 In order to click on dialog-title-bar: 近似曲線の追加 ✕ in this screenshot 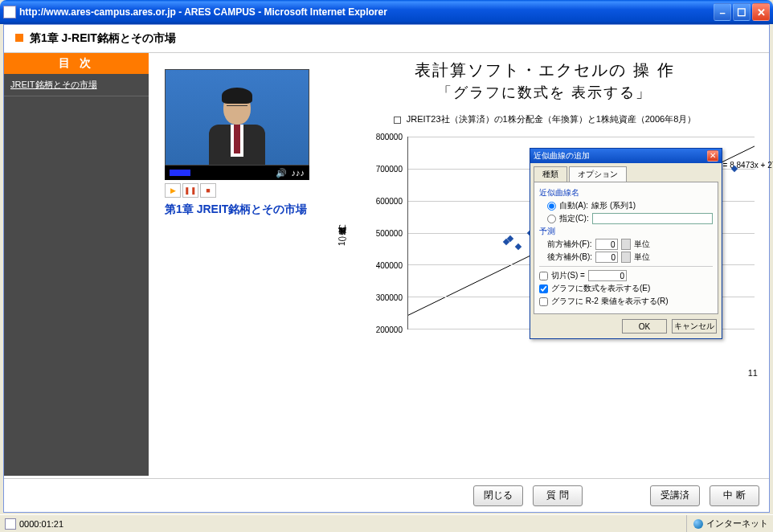, I will do `click(626, 156)`.